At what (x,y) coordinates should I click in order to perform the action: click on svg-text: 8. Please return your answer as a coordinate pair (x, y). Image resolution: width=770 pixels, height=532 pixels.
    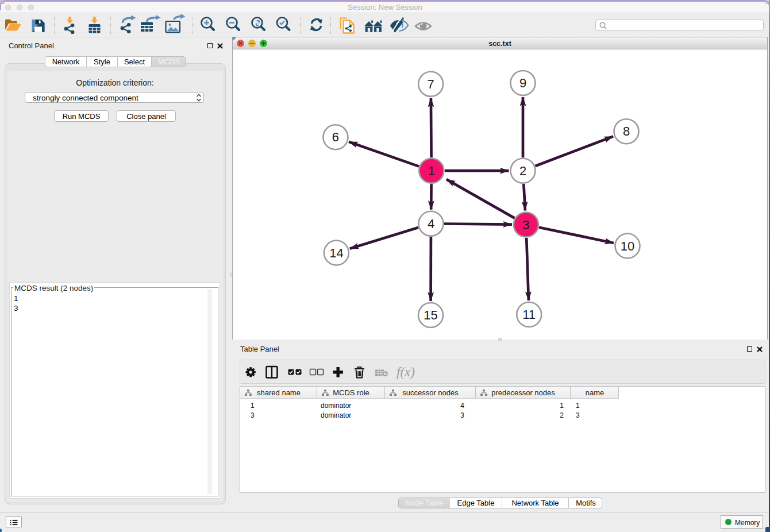
    Looking at the image, I should click on (626, 131).